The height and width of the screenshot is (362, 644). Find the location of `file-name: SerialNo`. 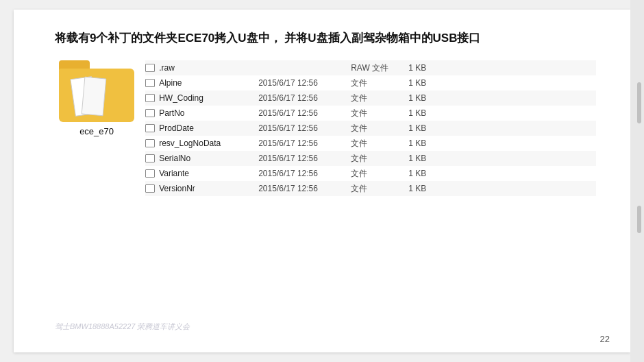

file-name: SerialNo is located at coordinates (208, 158).